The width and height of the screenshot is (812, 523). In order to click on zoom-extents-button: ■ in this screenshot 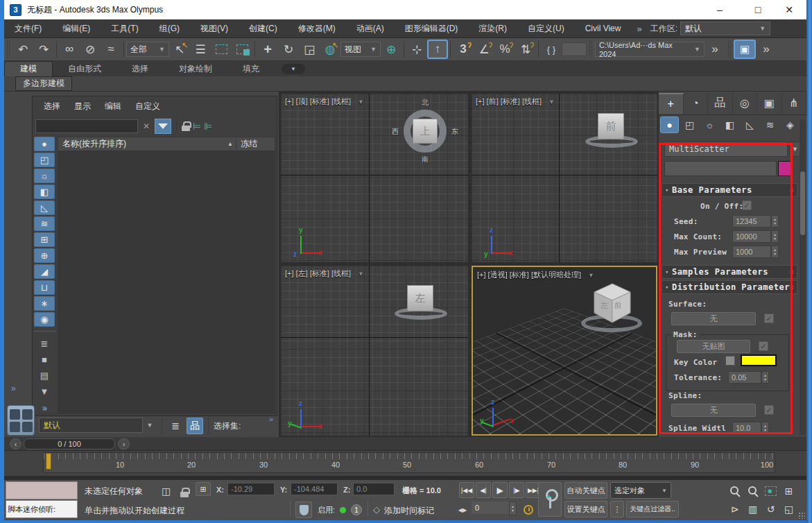, I will do `click(771, 491)`.